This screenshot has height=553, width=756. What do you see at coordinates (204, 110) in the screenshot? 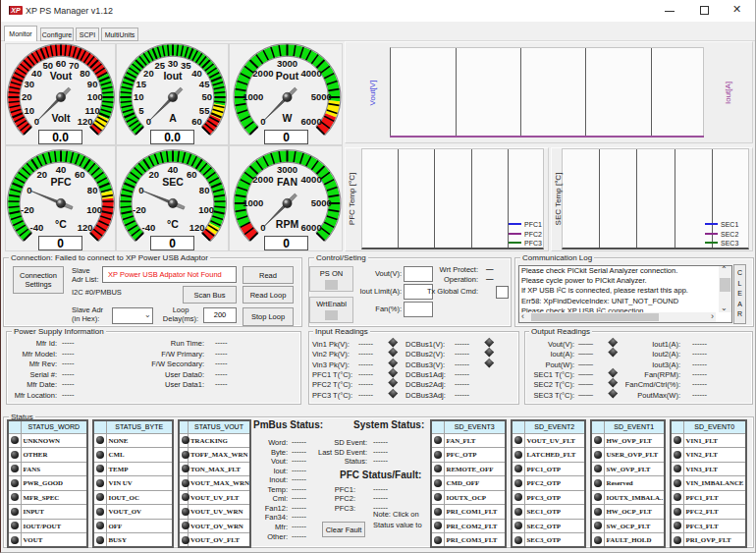
I see `svg-text: 55` at bounding box center [204, 110].